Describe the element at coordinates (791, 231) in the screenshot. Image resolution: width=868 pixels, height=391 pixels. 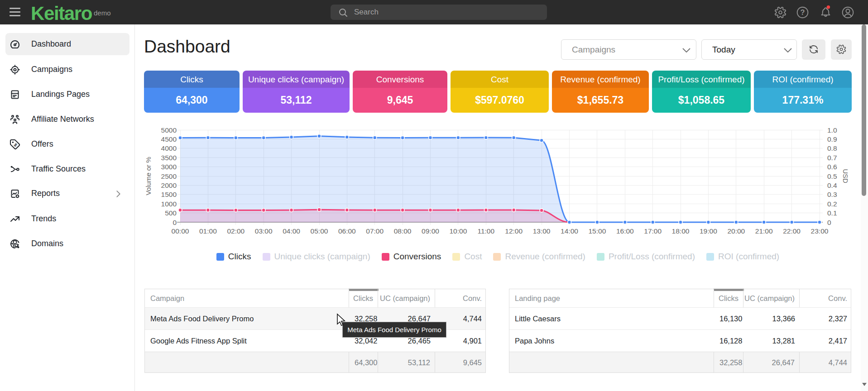
I see `svg-text: 22:00` at that location.